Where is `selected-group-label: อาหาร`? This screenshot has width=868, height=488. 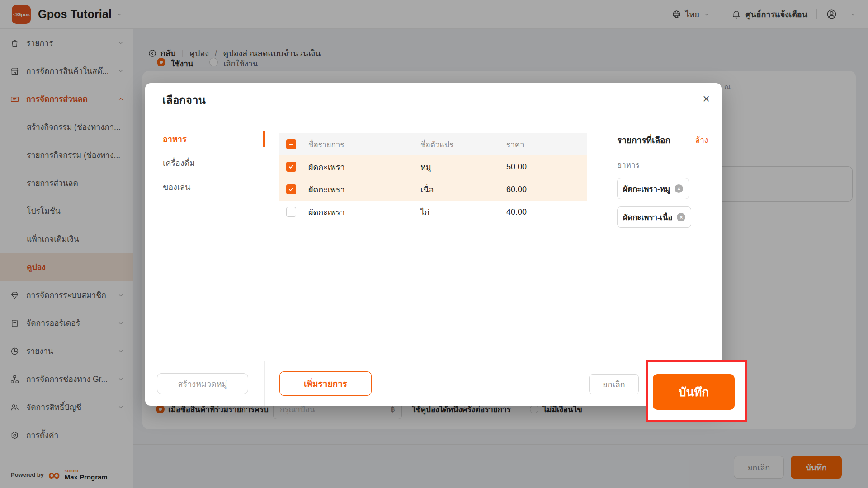 selected-group-label: อาหาร is located at coordinates (669, 164).